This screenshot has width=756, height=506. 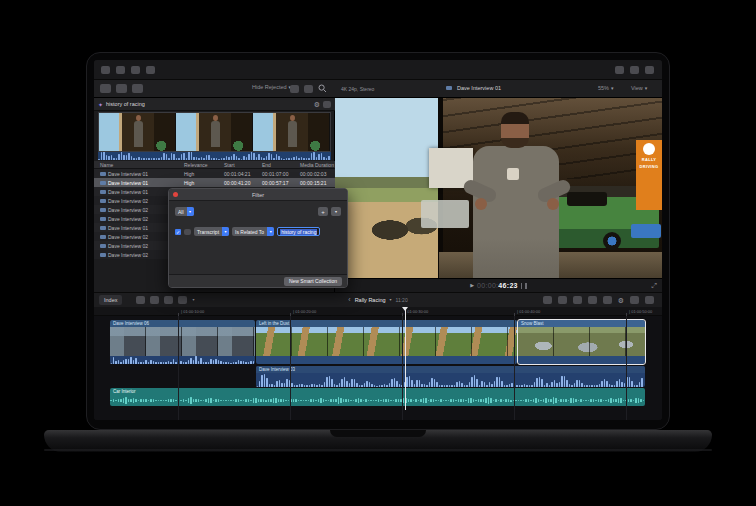 What do you see at coordinates (106, 88) in the screenshot?
I see `libraries-icon` at bounding box center [106, 88].